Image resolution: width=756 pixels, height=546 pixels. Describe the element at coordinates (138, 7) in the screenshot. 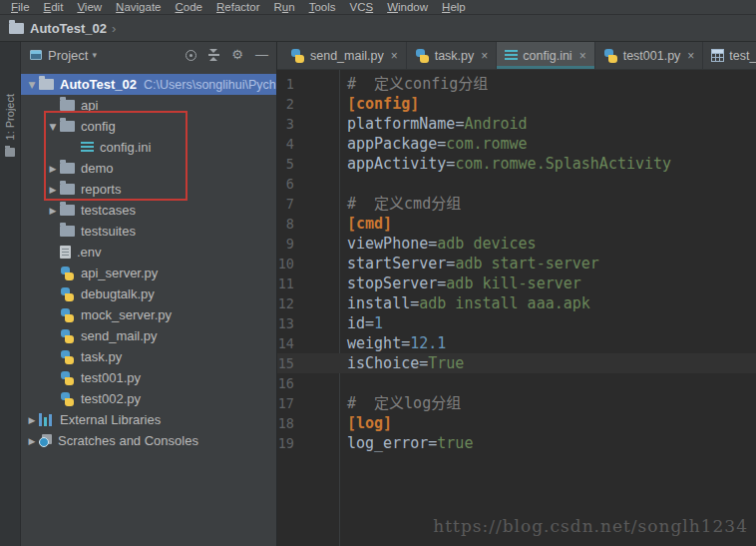

I see `menu-navigate: Navigate` at that location.